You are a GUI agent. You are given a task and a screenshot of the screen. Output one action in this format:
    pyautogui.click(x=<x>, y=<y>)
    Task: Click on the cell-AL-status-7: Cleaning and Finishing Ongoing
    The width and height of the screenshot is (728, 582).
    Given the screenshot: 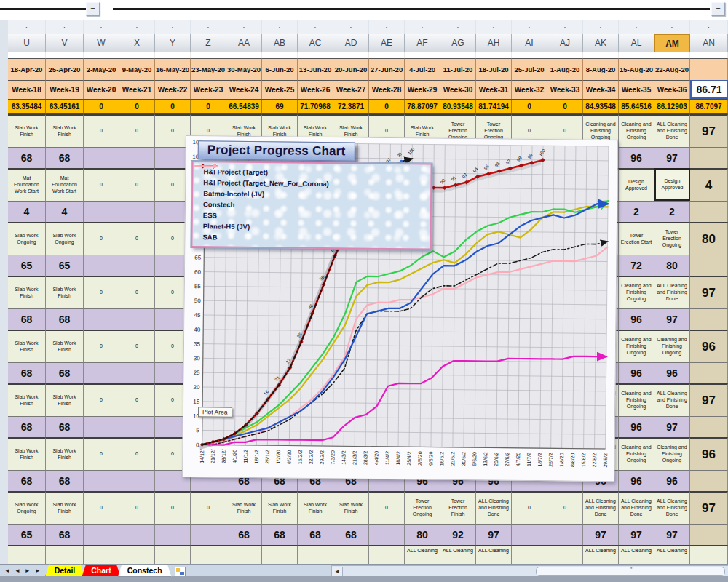 What is the action you would take?
    pyautogui.click(x=636, y=454)
    